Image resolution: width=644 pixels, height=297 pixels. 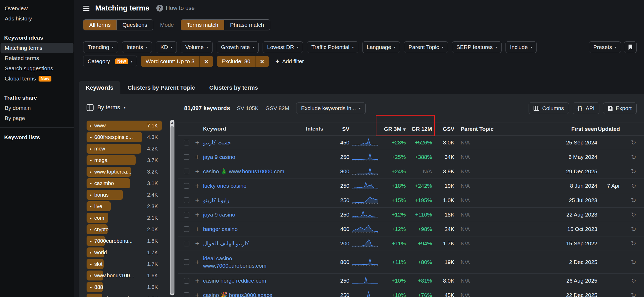 I want to click on filter-growth-rate: Growth rate▾, so click(x=238, y=47).